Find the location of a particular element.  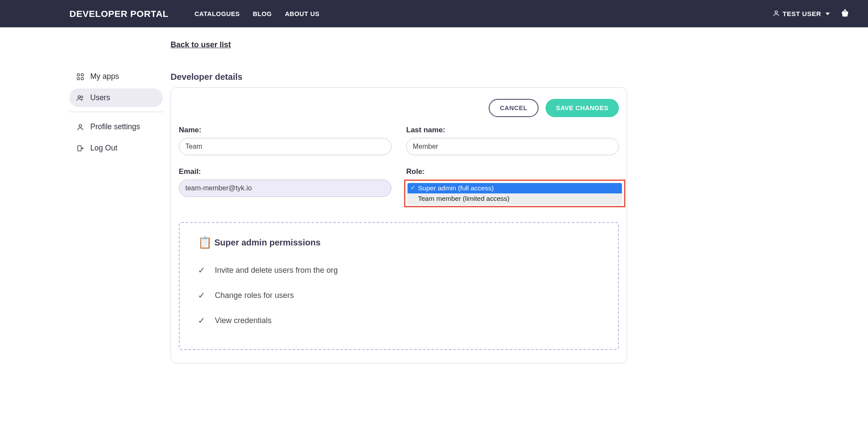

email-label: Email: is located at coordinates (285, 172).